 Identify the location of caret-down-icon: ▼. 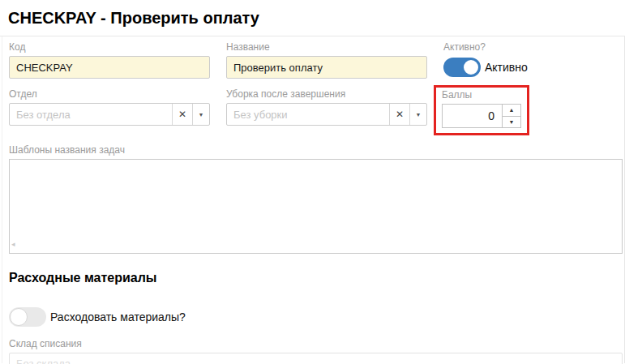
(512, 122).